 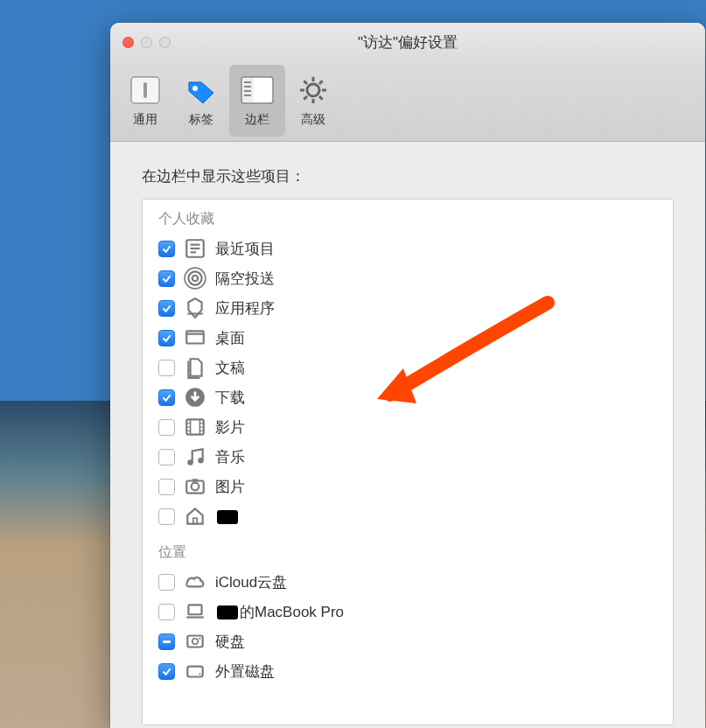 I want to click on checkbox-applications, so click(x=166, y=308).